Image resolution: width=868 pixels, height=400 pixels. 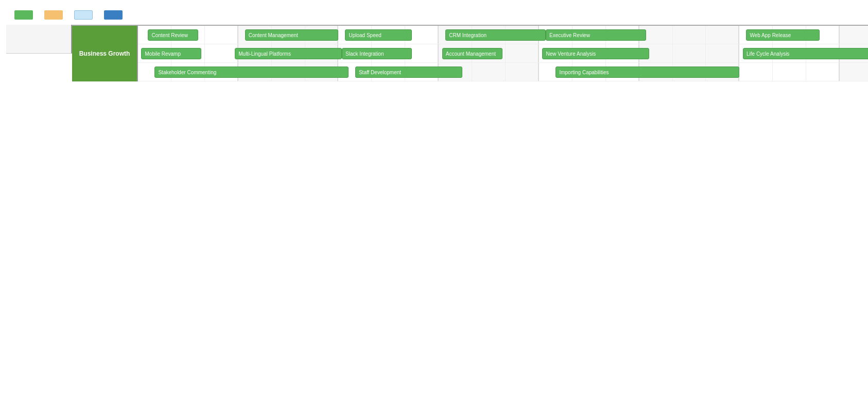 What do you see at coordinates (473, 54) in the screenshot?
I see `bar-0-1-3: Account Management` at bounding box center [473, 54].